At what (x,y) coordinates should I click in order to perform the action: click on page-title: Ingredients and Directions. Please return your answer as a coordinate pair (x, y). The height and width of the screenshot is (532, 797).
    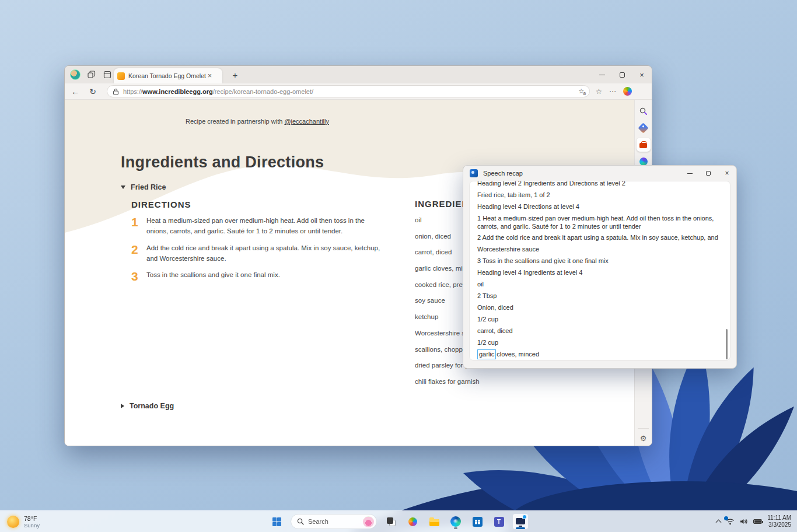
    Looking at the image, I should click on (222, 162).